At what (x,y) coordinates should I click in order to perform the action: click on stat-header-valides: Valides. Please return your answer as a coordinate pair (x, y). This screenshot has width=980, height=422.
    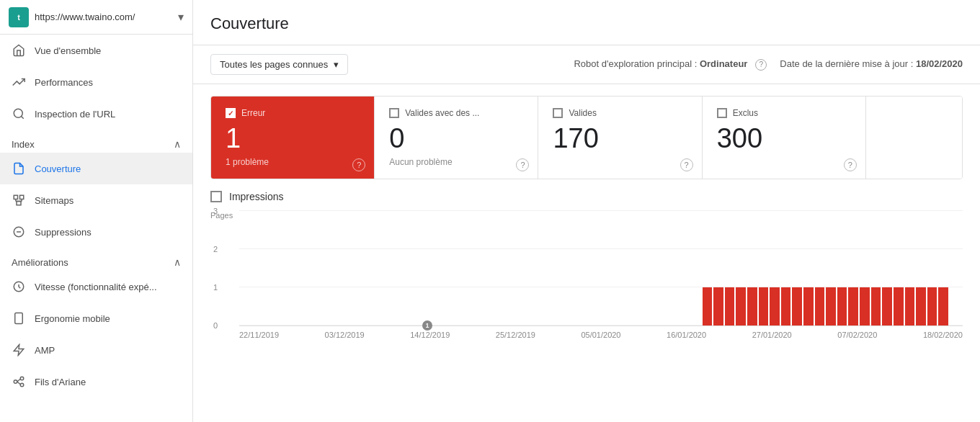
    Looking at the image, I should click on (620, 113).